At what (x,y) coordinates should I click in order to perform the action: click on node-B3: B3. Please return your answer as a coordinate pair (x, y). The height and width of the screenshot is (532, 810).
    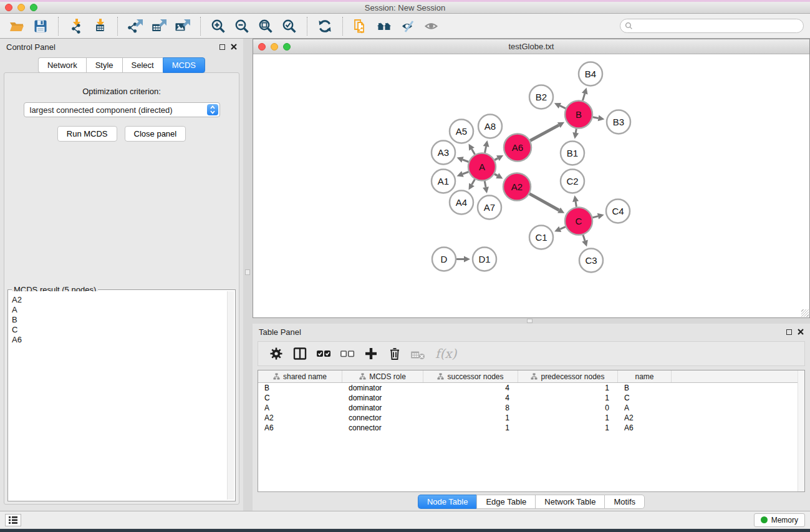
    Looking at the image, I should click on (619, 122).